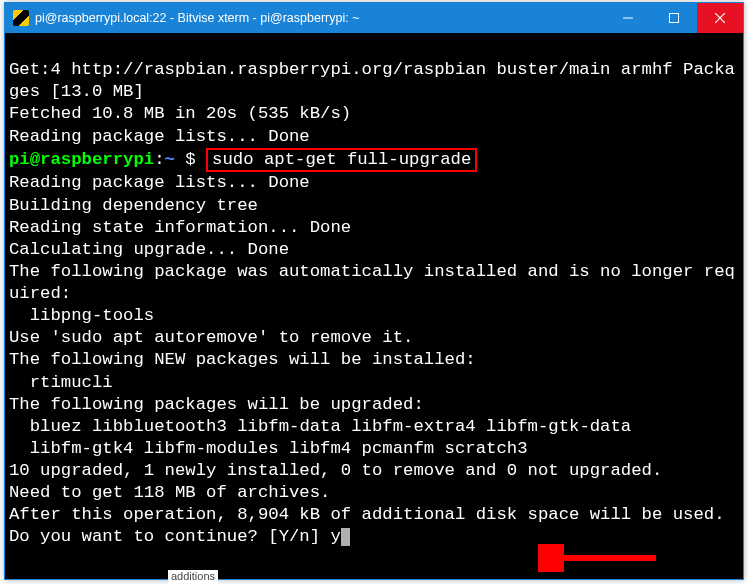 The width and height of the screenshot is (748, 584). What do you see at coordinates (149, 250) in the screenshot?
I see `term-line: Calculating upgrade... Done` at bounding box center [149, 250].